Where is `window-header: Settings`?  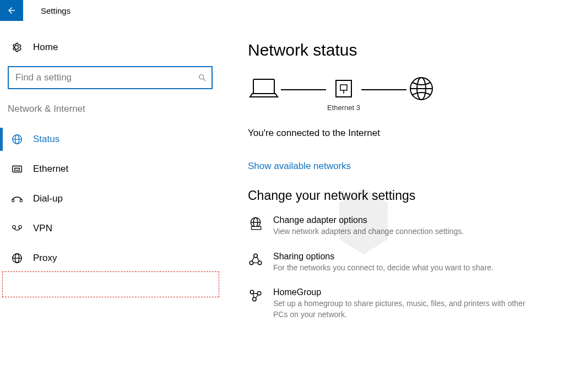 window-header: Settings is located at coordinates (282, 10).